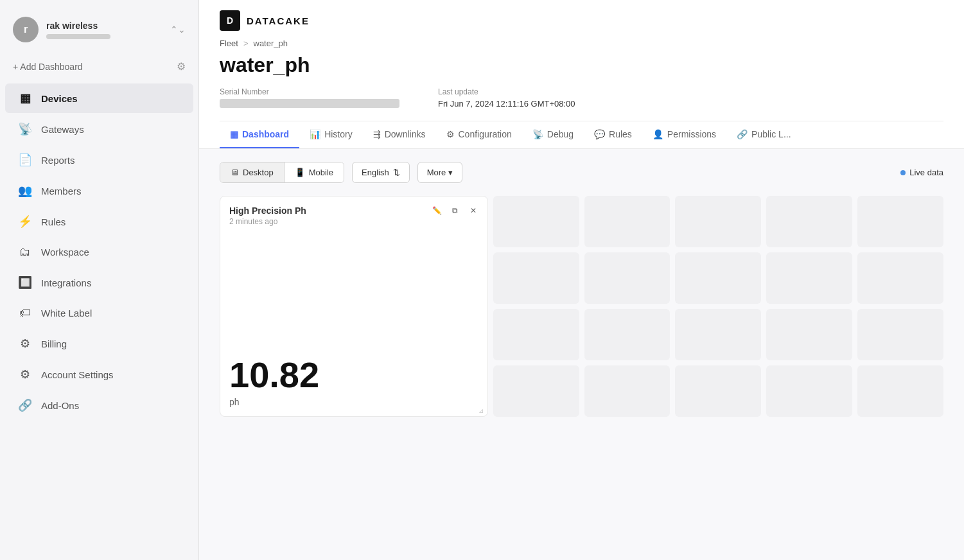 The image size is (964, 560). I want to click on tab-permissions: 👤 Permissions, so click(685, 135).